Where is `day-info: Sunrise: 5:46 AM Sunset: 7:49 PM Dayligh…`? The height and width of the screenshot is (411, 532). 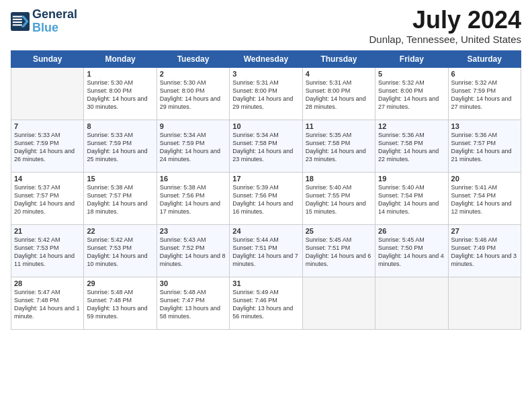
day-info: Sunrise: 5:46 AM Sunset: 7:49 PM Dayligh… is located at coordinates (485, 253).